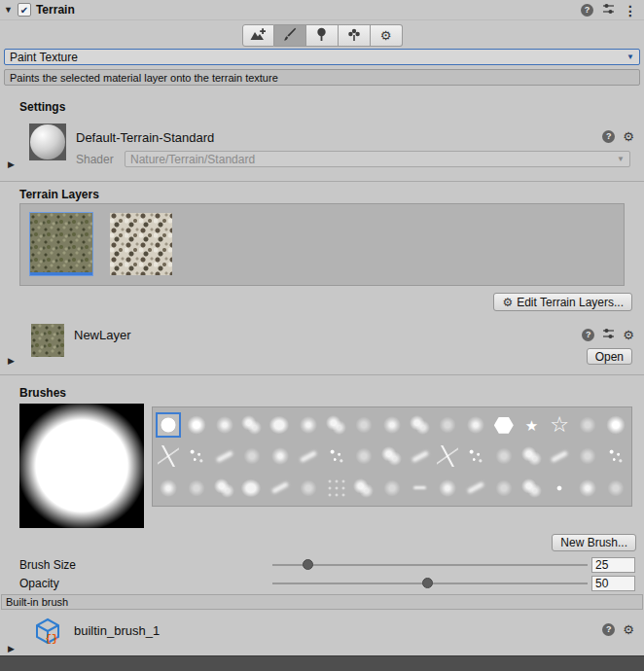 This screenshot has width=644, height=671. What do you see at coordinates (430, 565) in the screenshot?
I see `brush-size-slider` at bounding box center [430, 565].